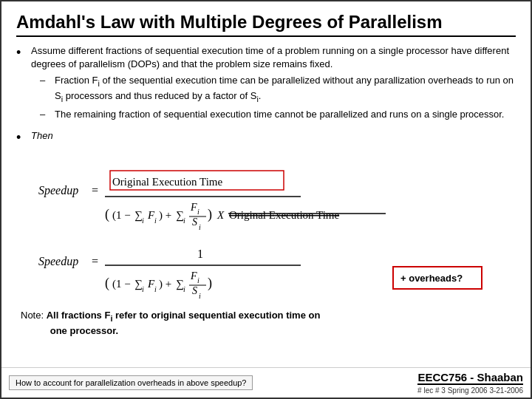  I want to click on sub-bullets: – Fraction Fi of the sequential executio…, so click(278, 98).